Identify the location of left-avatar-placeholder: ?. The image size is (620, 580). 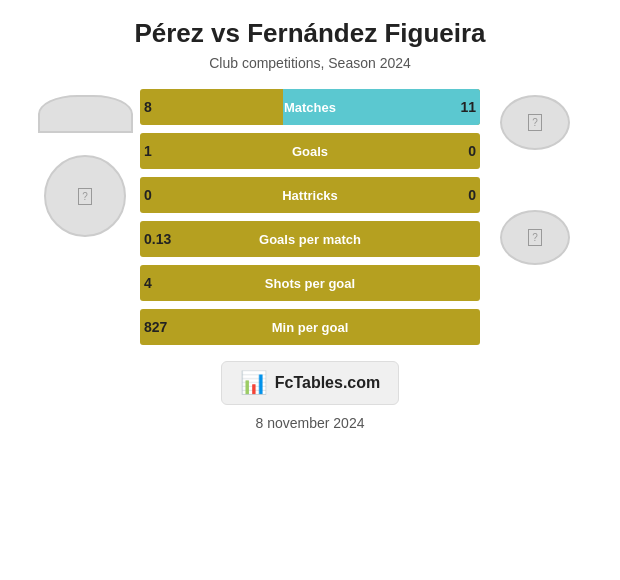
(85, 196).